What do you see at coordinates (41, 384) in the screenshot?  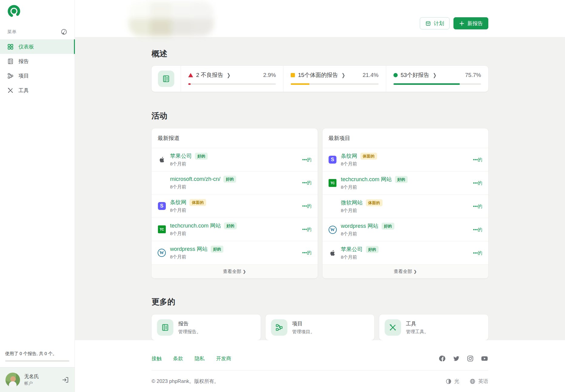 I see `user-role: 帐户` at bounding box center [41, 384].